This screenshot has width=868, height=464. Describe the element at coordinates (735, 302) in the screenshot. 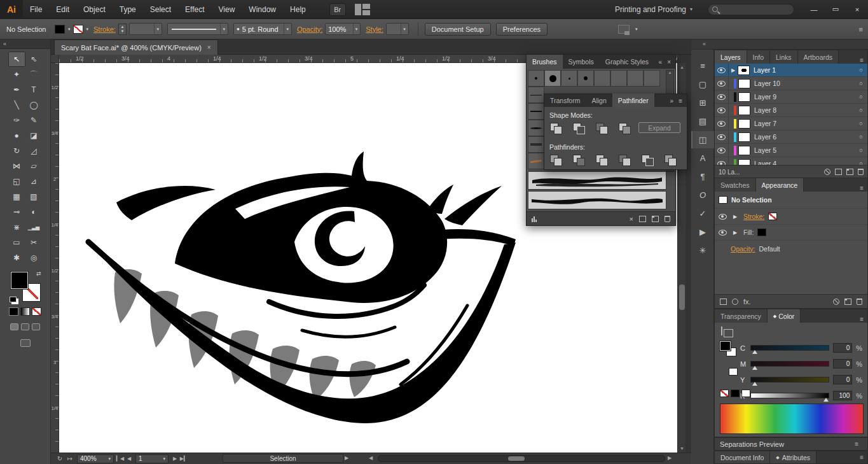

I see `new-effect-icon` at that location.